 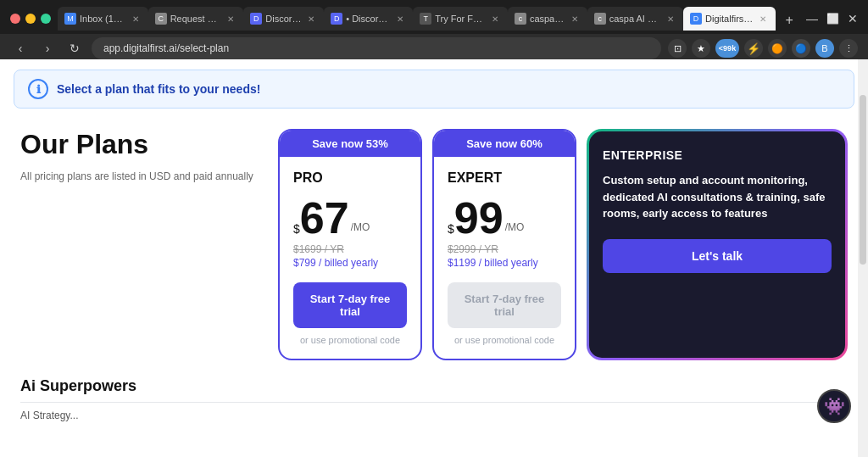 What do you see at coordinates (812, 19) in the screenshot?
I see `window-minimize-icon: —` at bounding box center [812, 19].